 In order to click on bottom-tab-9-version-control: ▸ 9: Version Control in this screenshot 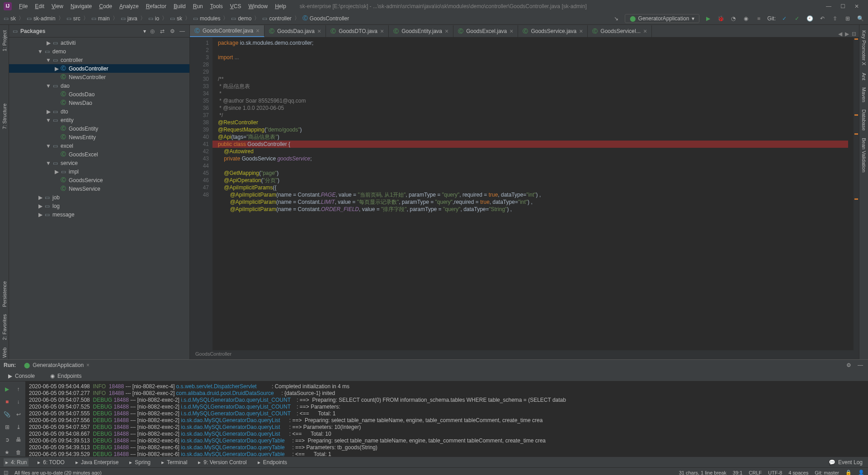, I will do `click(222, 462)`.